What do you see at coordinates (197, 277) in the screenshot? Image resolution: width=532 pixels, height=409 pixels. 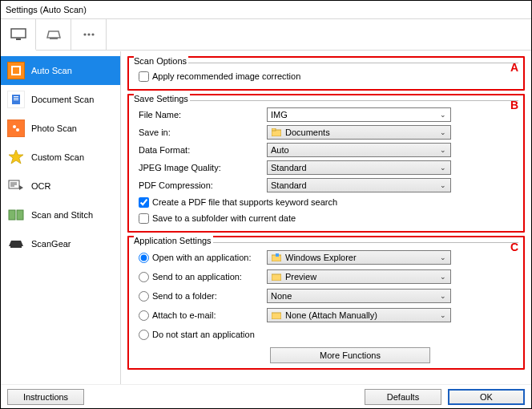 I see `send-app-label: Send to an application:` at bounding box center [197, 277].